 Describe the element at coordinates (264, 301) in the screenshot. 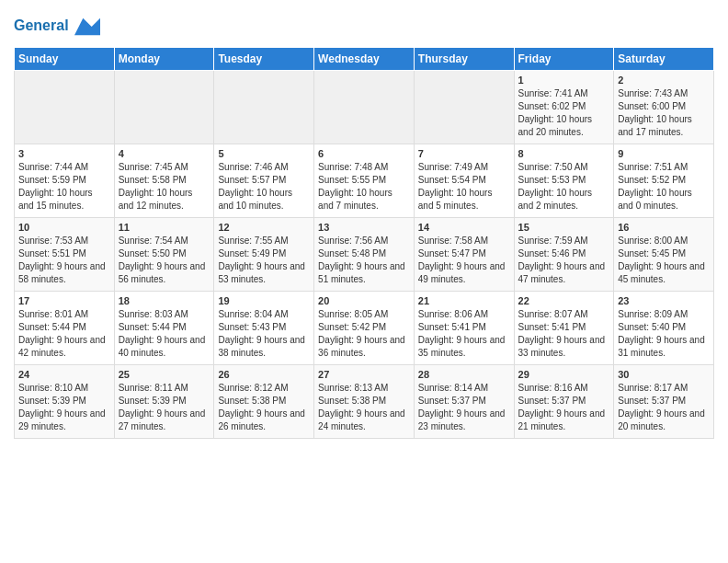

I see `day-number: 19` at that location.